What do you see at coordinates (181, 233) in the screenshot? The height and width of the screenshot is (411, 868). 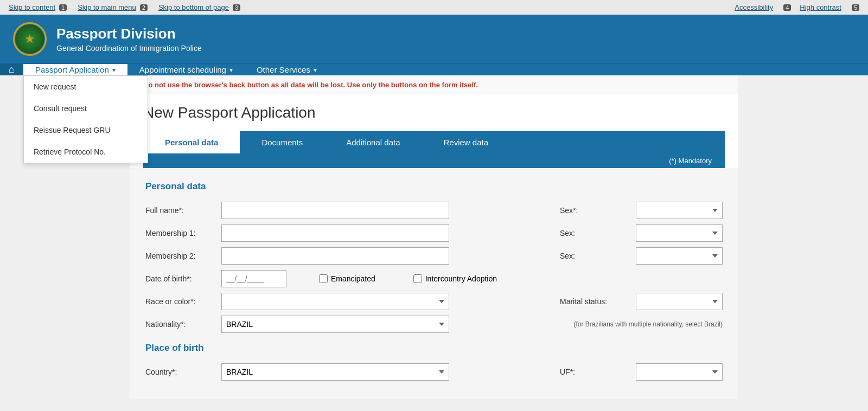 I see `membership1-label: Membership 1:` at bounding box center [181, 233].